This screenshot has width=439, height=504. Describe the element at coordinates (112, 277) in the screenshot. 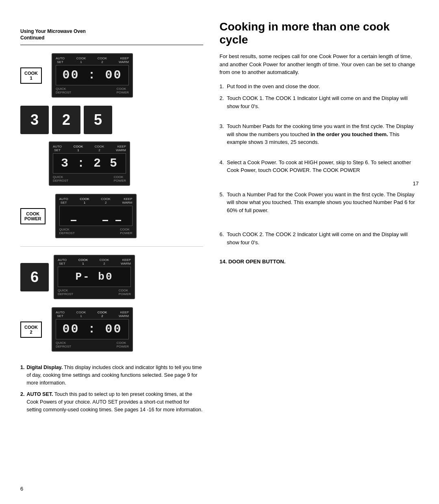

I see `step5-row: 6 AUTOSET COOK1 COOK2 KEEPWARM P- b0 QUI…` at that location.